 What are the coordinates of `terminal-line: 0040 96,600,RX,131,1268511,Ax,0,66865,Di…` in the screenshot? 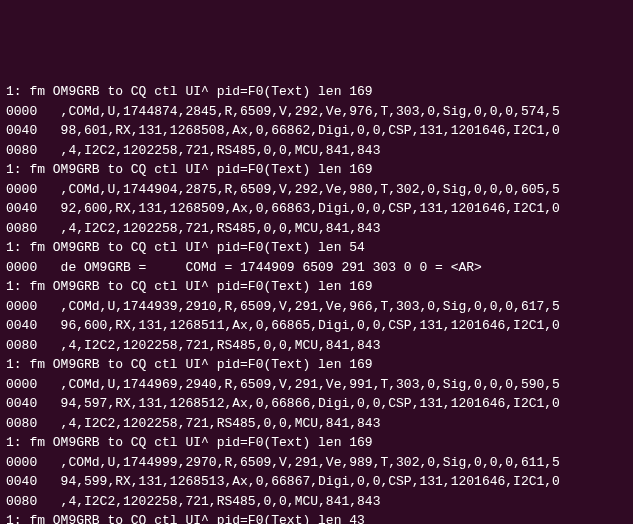 It's located at (316, 326).